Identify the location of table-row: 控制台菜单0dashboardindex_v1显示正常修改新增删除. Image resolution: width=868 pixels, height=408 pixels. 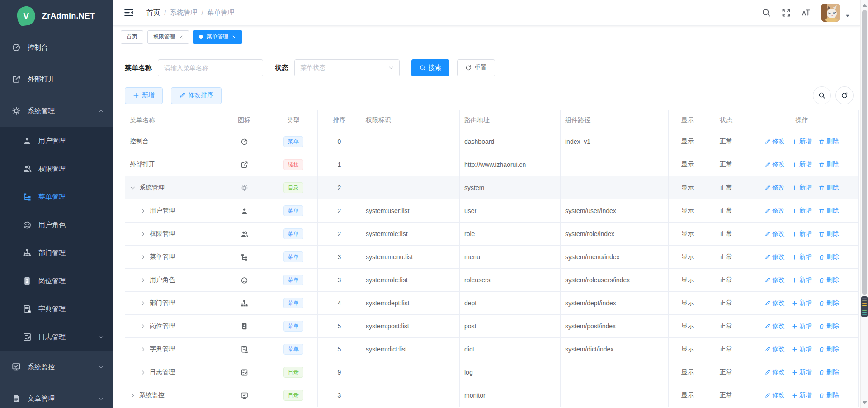
(492, 142).